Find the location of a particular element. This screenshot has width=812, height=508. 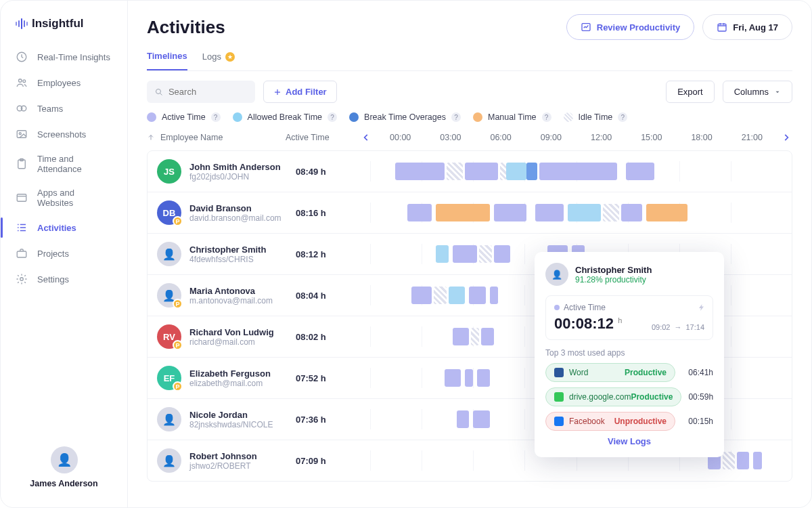

app-pill: FacebookUnproductive is located at coordinates (610, 421).